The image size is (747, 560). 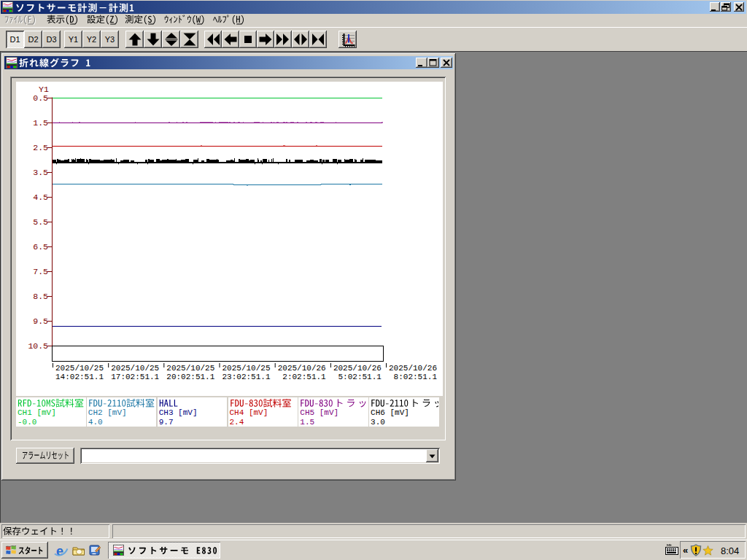 What do you see at coordinates (41, 222) in the screenshot?
I see `svg-text: 5.5` at bounding box center [41, 222].